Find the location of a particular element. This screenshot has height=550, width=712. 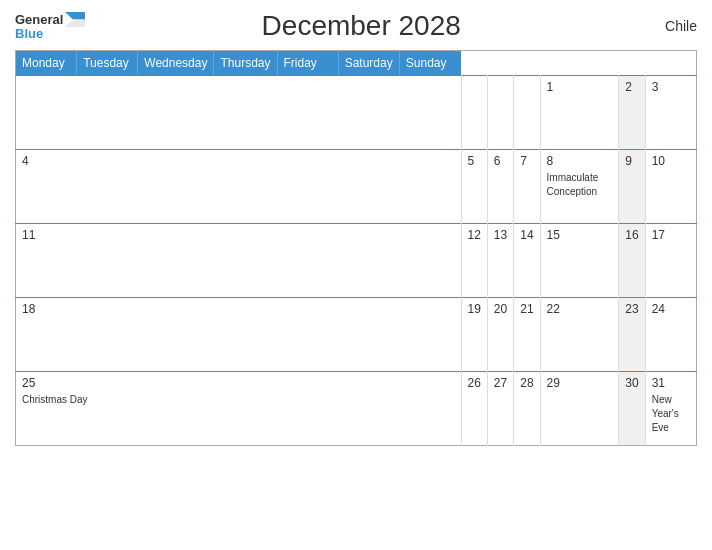

day-number: 24 is located at coordinates (671, 309).